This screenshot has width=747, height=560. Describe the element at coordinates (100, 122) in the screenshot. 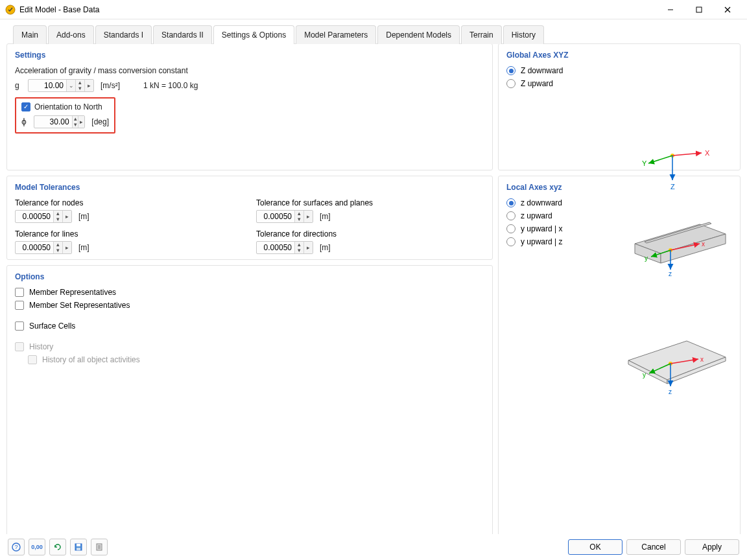

I see `phi-unit: [deg]` at that location.